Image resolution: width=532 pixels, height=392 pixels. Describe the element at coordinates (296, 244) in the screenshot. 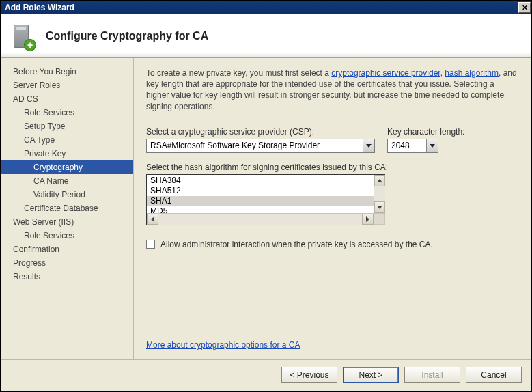

I see `admin-interaction-label: Allow administrator interaction when the…` at that location.